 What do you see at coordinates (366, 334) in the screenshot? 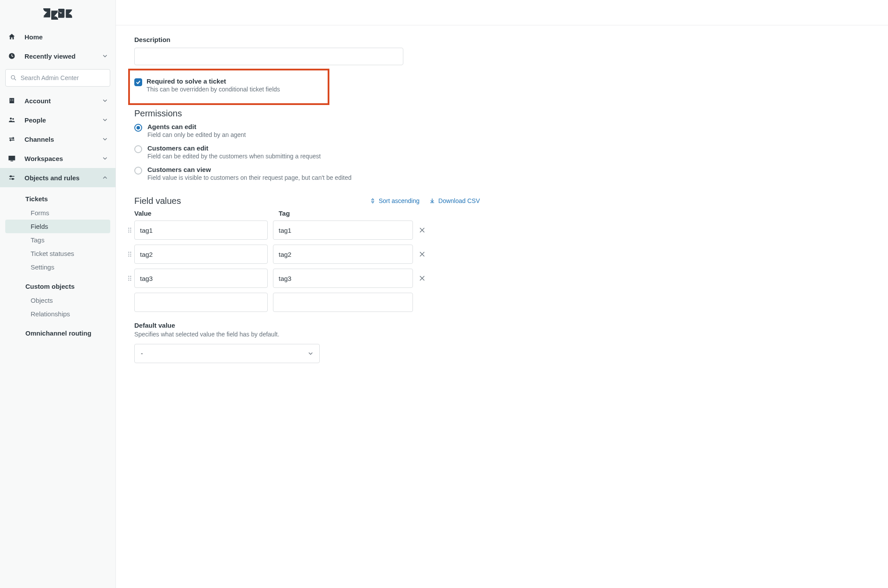
I see `default-value-sub: Specifies what selected value the field …` at bounding box center [366, 334].